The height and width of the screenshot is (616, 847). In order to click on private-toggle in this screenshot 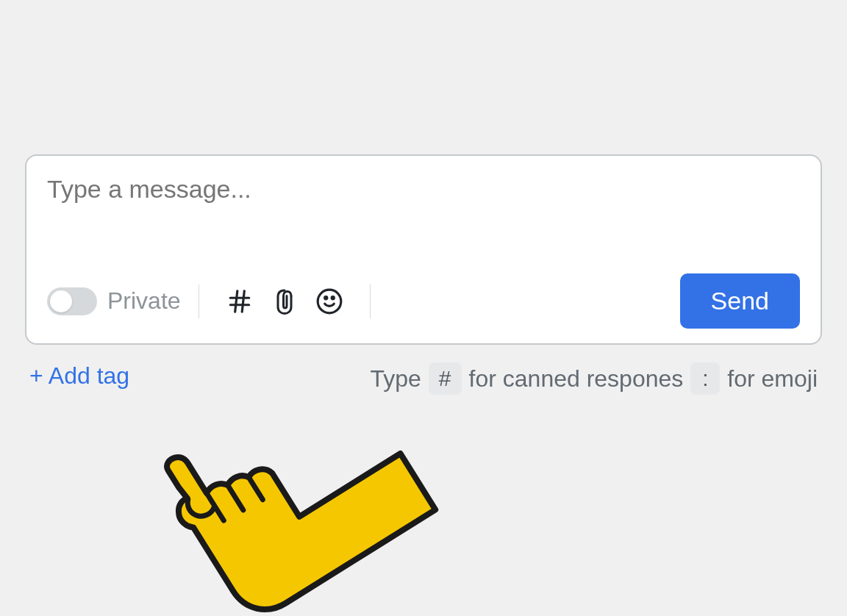, I will do `click(72, 301)`.